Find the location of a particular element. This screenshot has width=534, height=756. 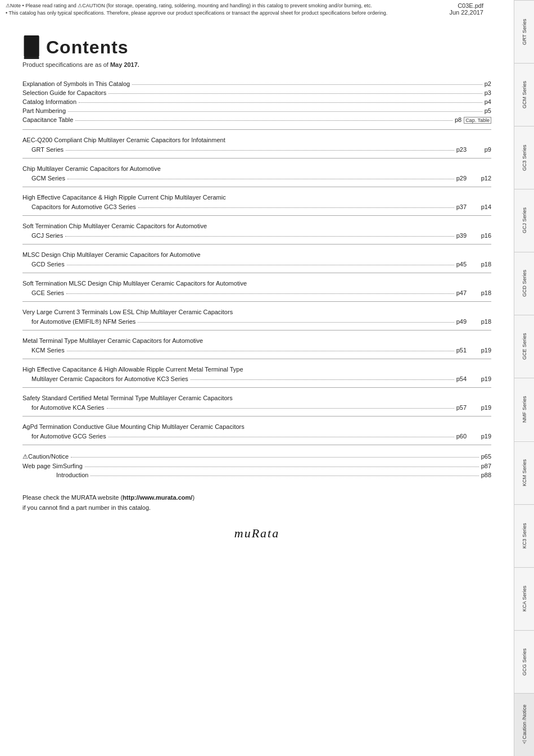

section-kca: Safety Standard Certified Metal Terminal… is located at coordinates (257, 401).